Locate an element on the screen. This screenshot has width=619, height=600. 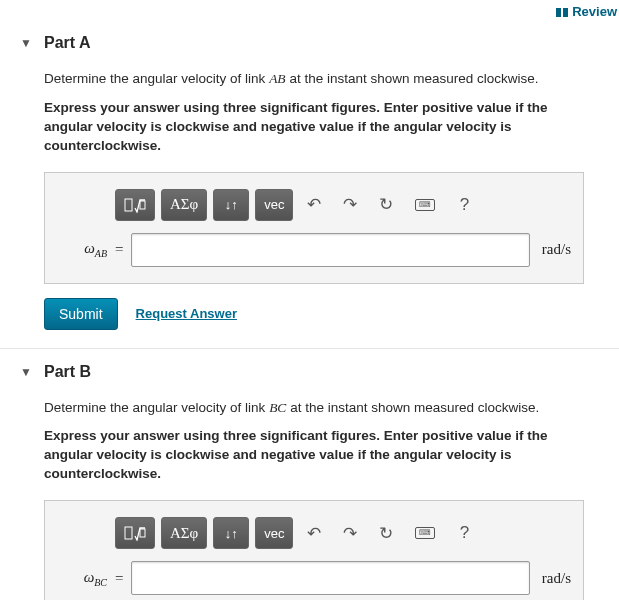
part-a-answer-row: ωAB = rad/s is located at coordinates (314, 250).